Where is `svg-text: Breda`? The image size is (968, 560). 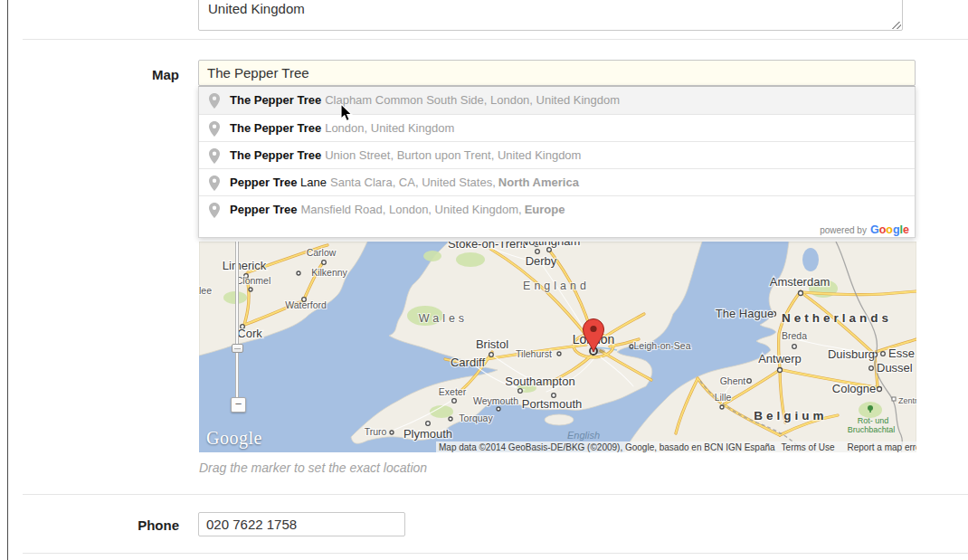
svg-text: Breda is located at coordinates (794, 336).